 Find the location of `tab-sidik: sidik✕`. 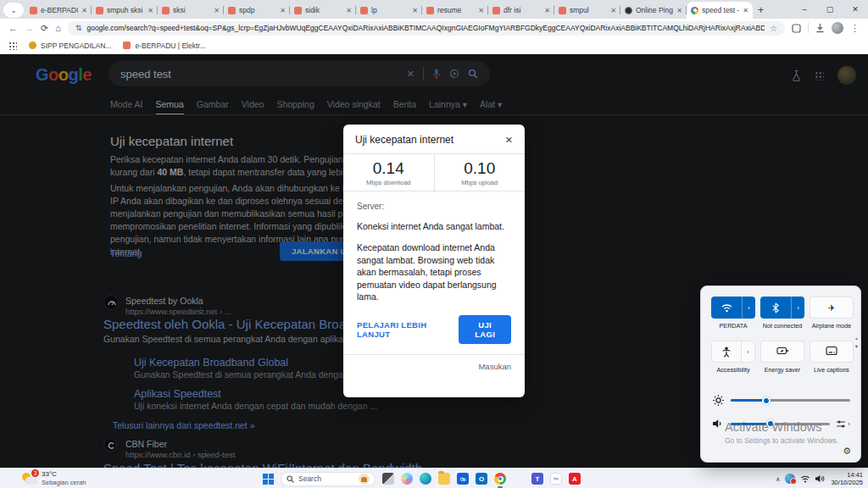

tab-sidik: sidik✕ is located at coordinates (323, 10).